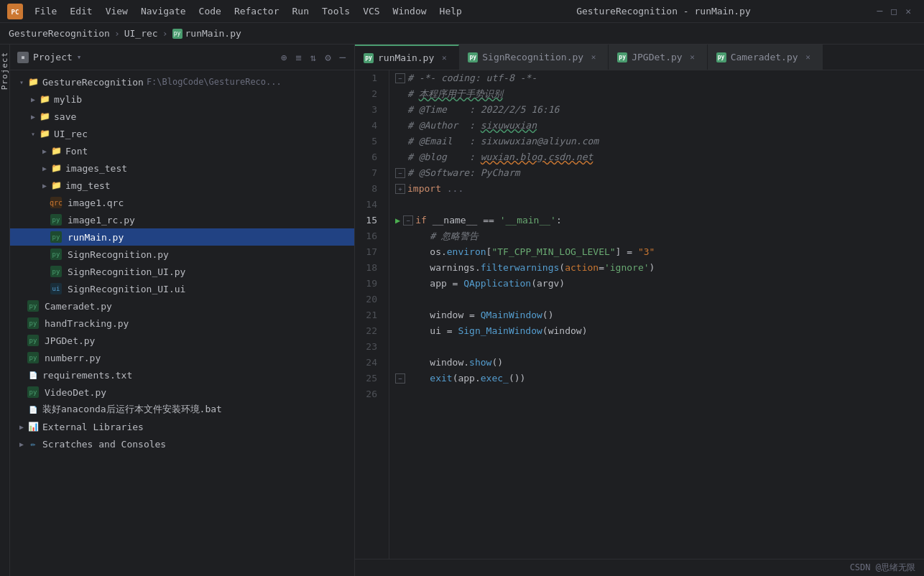 The image size is (924, 576). What do you see at coordinates (210, 11) in the screenshot?
I see `menu-code: Code` at bounding box center [210, 11].